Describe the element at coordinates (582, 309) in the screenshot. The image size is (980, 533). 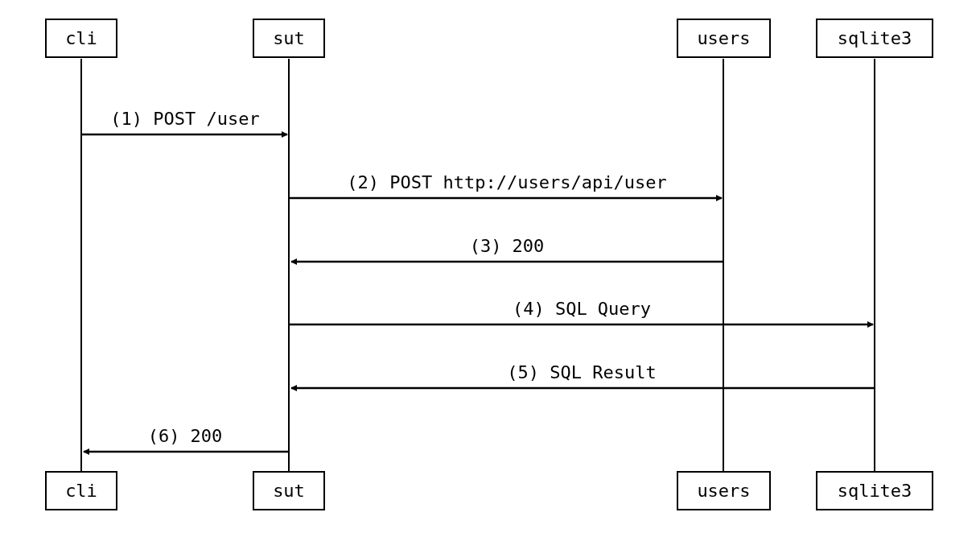
I see `message-4-label: (4) SQL Query` at that location.